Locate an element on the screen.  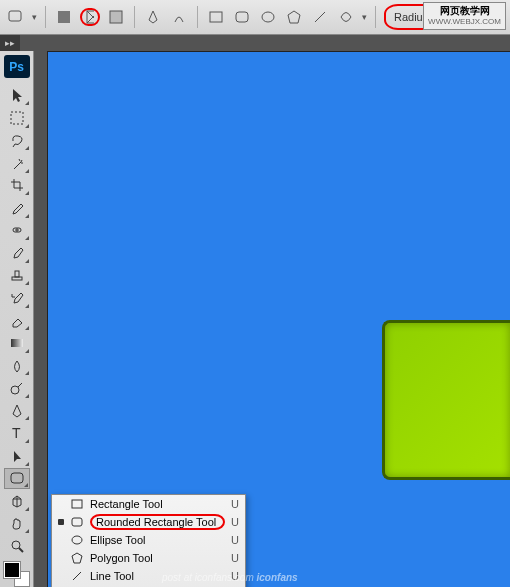
paths-mode-icon is located at coordinates (90, 17).